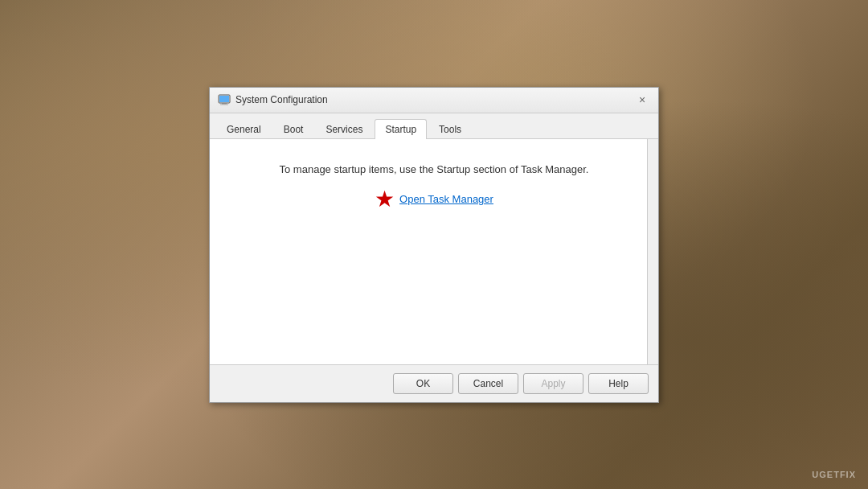 Image resolution: width=868 pixels, height=489 pixels. I want to click on cancel-button: Cancel, so click(489, 384).